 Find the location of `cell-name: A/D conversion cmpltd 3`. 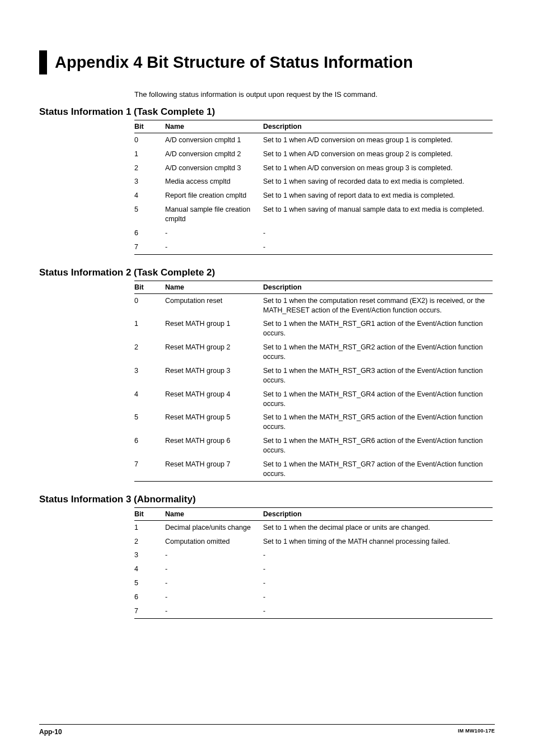

cell-name: A/D conversion cmpltd 3 is located at coordinates (214, 168).